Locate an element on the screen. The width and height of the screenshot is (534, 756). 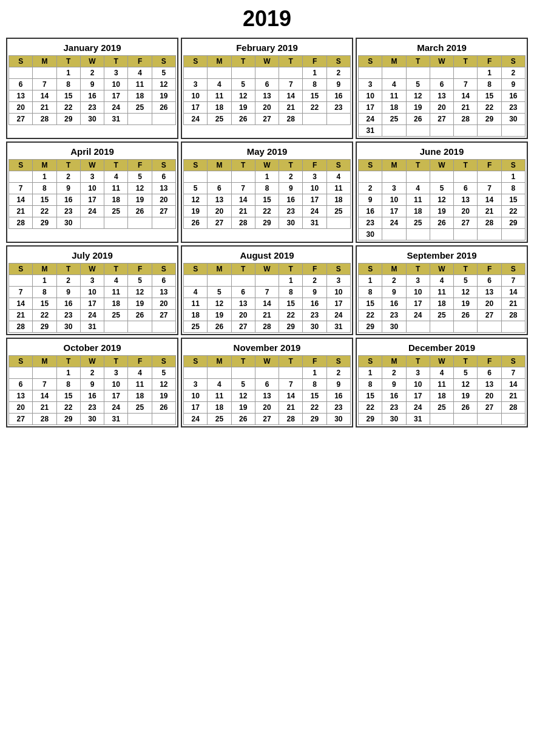
day-cell: 17 is located at coordinates (339, 304).